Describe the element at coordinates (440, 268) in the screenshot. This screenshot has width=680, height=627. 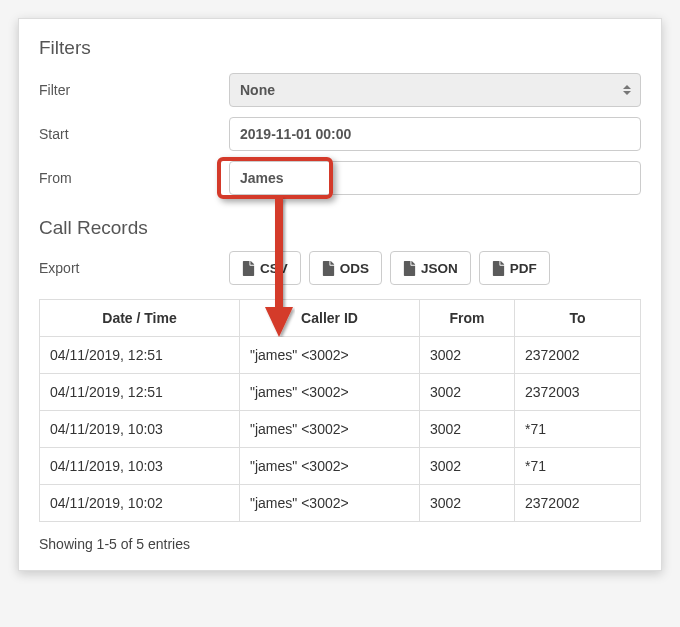
I see `export-json-label: JSON` at that location.